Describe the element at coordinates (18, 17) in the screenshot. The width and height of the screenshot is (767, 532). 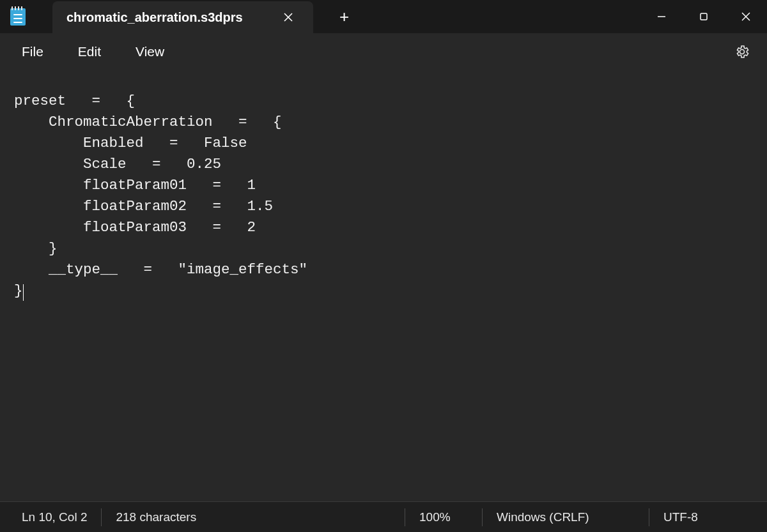
I see `notepad-icon` at that location.